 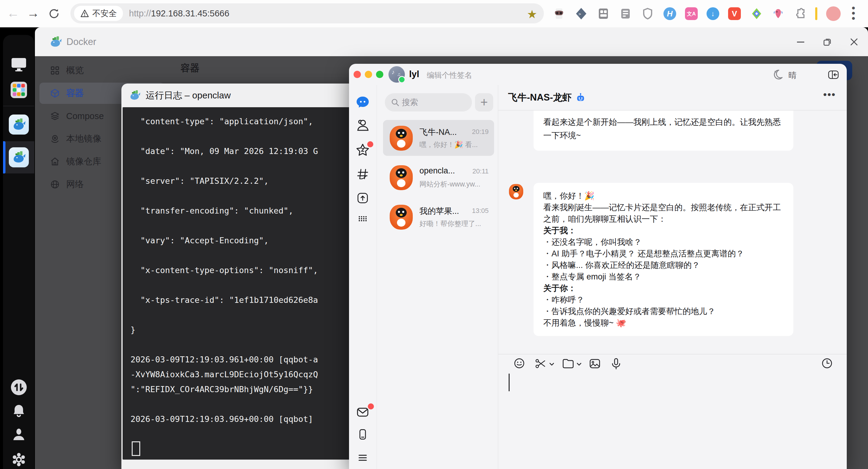 I want to click on chat-time: 20:11, so click(x=480, y=171).